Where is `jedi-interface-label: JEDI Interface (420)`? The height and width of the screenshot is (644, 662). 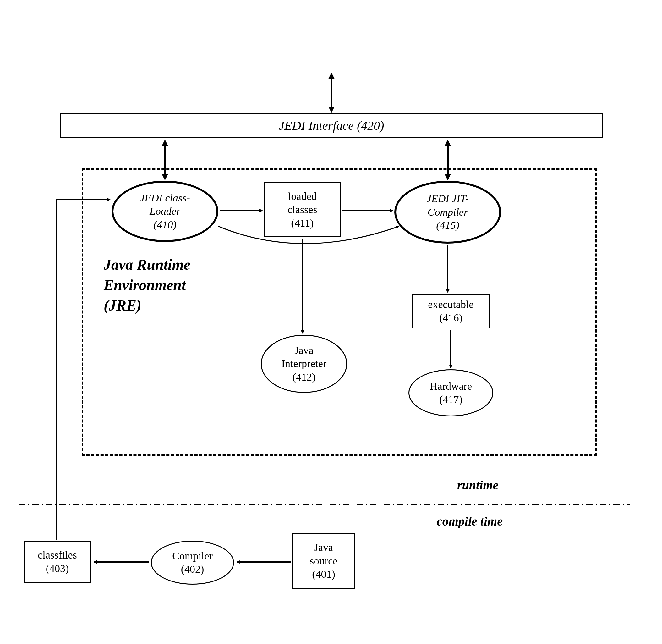 jedi-interface-label: JEDI Interface (420) is located at coordinates (331, 126).